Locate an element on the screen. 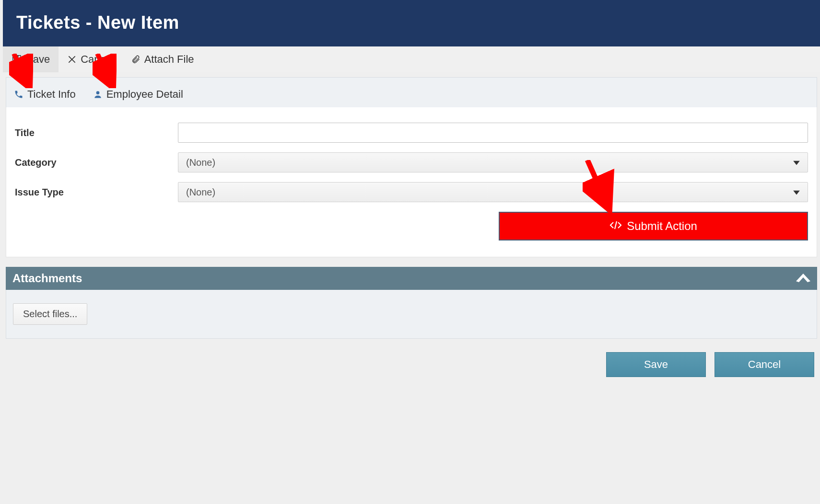 The height and width of the screenshot is (504, 820). select-files-button-label: Select files... is located at coordinates (50, 314).